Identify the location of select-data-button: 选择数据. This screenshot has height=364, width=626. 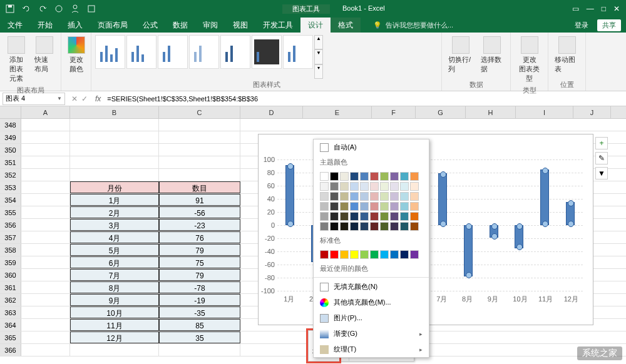
(492, 57).